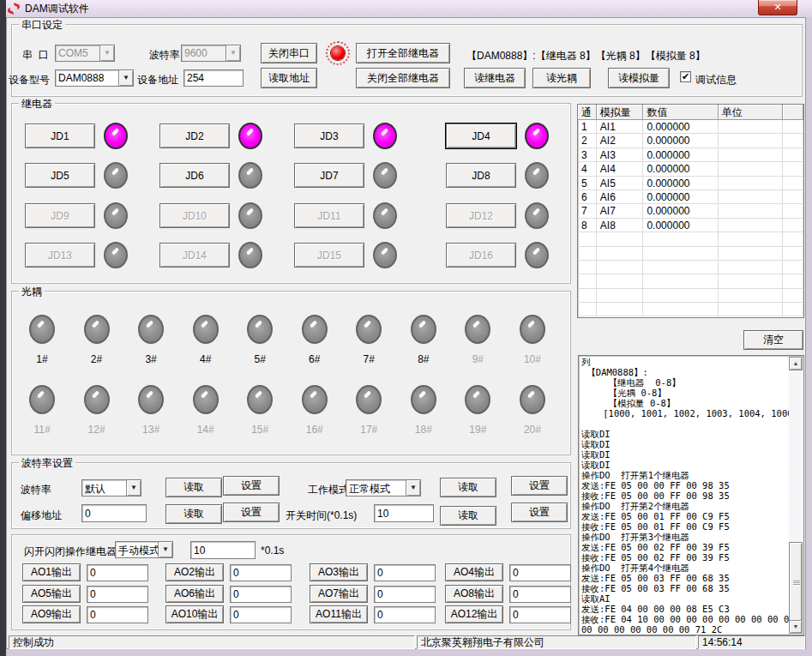 The width and height of the screenshot is (812, 656). What do you see at coordinates (51, 614) in the screenshot?
I see `ao-button-9: AO9输出` at bounding box center [51, 614].